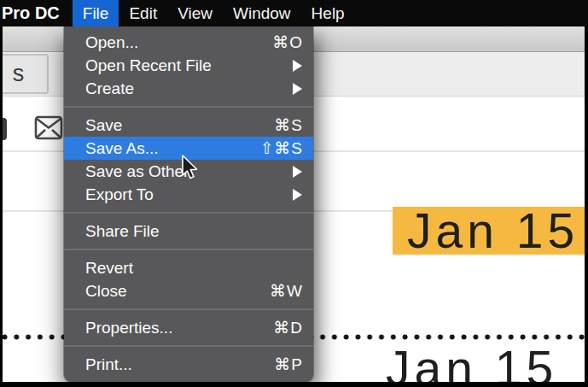 The height and width of the screenshot is (387, 588). Describe the element at coordinates (143, 14) in the screenshot. I see `menubar-item-edit: Edit` at that location.